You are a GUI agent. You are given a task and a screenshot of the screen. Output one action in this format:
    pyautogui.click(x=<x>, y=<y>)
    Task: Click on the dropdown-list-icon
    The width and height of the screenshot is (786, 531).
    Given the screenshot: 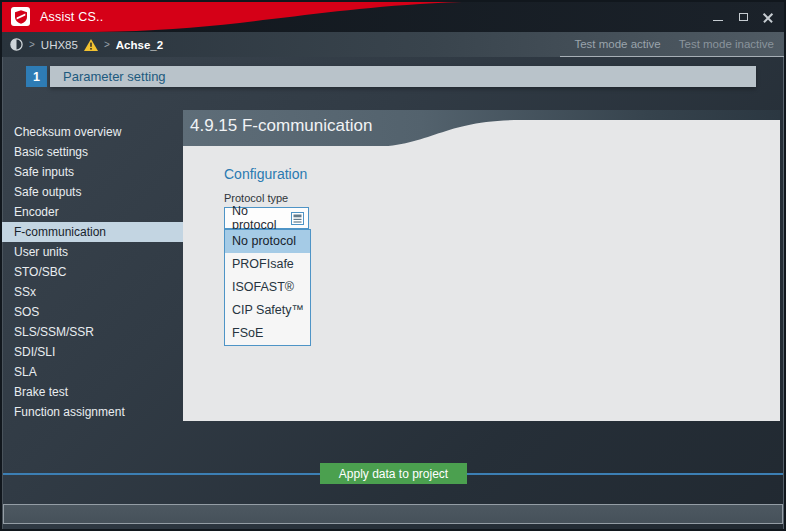 What is the action you would take?
    pyautogui.click(x=298, y=218)
    